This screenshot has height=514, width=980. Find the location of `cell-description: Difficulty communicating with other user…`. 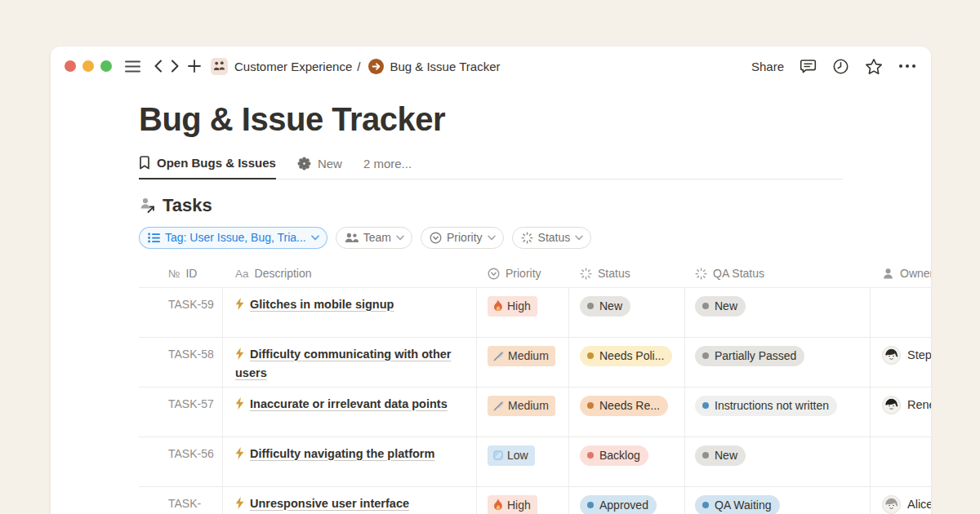

cell-description: Difficulty communicating with other user… is located at coordinates (350, 362).